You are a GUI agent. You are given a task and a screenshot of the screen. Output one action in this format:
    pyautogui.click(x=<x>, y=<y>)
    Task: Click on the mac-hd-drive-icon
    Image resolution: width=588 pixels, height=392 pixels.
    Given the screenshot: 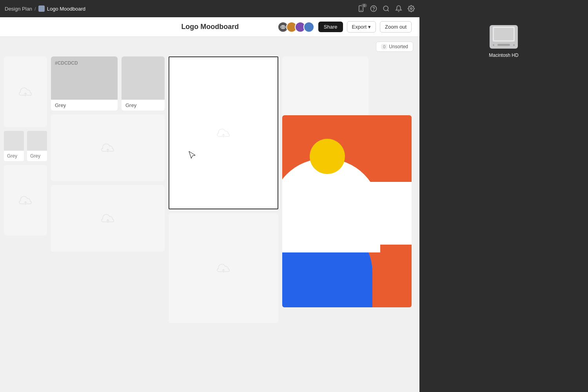 What is the action you would take?
    pyautogui.click(x=504, y=37)
    